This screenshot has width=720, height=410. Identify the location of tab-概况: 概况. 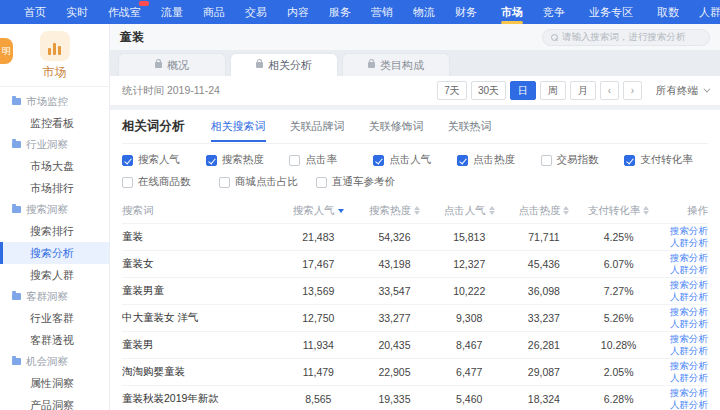
(172, 64).